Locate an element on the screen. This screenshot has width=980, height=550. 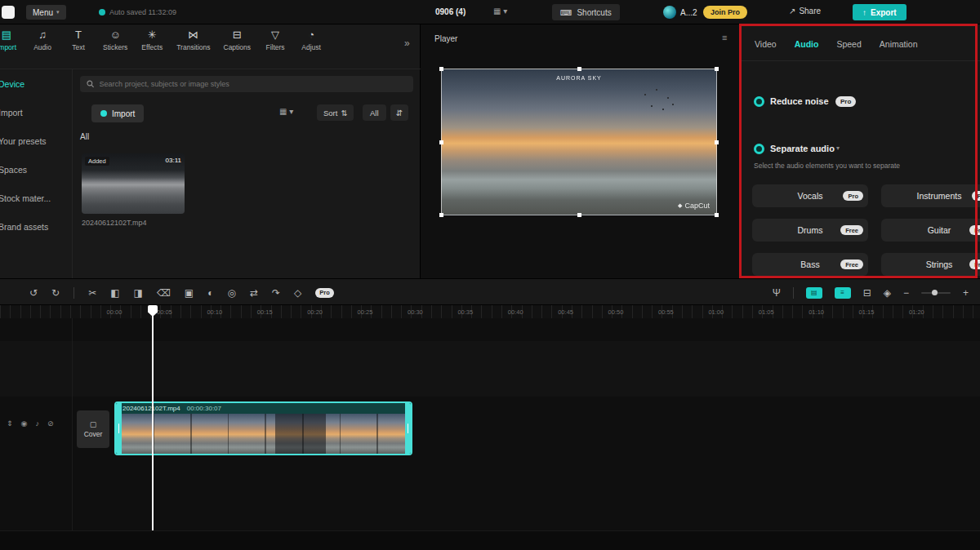
mute-track-icon: ♪ is located at coordinates (38, 424).